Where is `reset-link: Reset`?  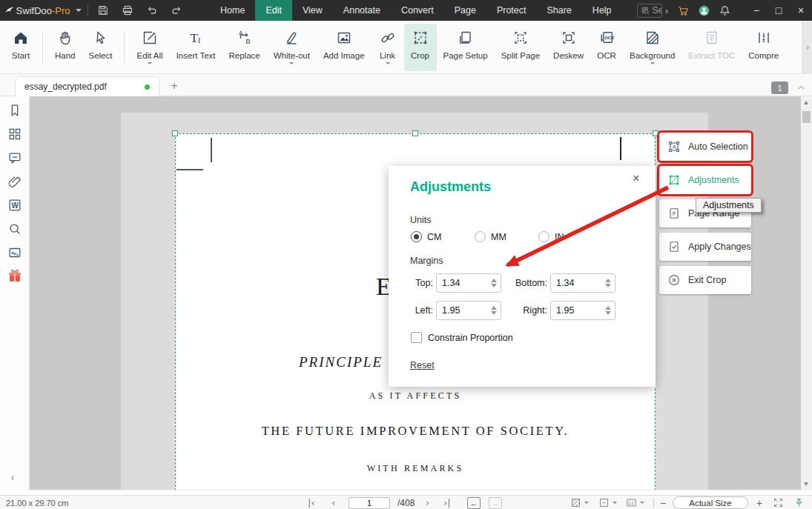 reset-link: Reset is located at coordinates (423, 365).